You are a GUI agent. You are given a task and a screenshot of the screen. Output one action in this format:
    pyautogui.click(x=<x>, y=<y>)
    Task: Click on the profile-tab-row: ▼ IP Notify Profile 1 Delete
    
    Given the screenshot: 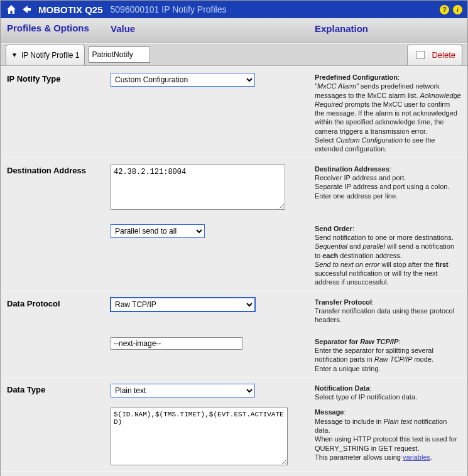 What is the action you would take?
    pyautogui.click(x=234, y=55)
    